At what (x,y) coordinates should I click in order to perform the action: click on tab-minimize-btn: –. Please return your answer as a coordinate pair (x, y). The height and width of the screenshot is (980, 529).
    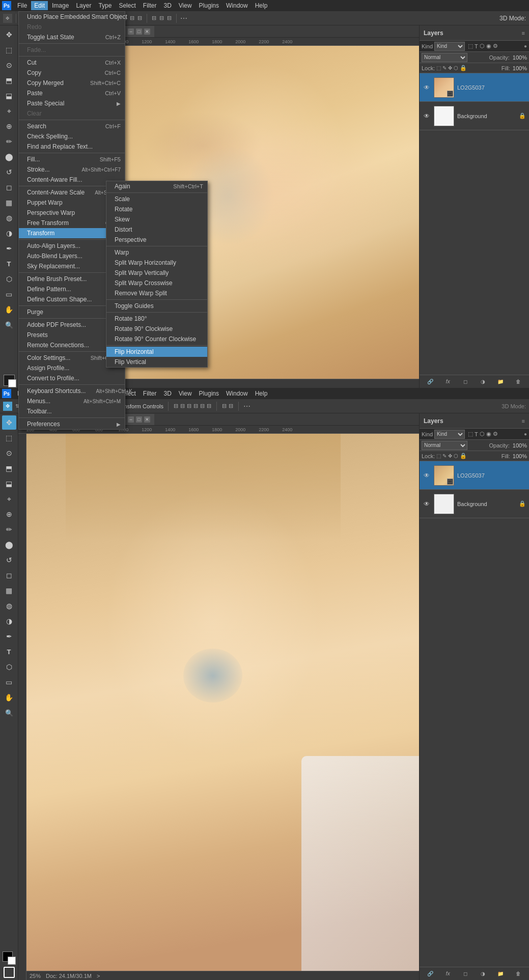
    Looking at the image, I should click on (131, 32).